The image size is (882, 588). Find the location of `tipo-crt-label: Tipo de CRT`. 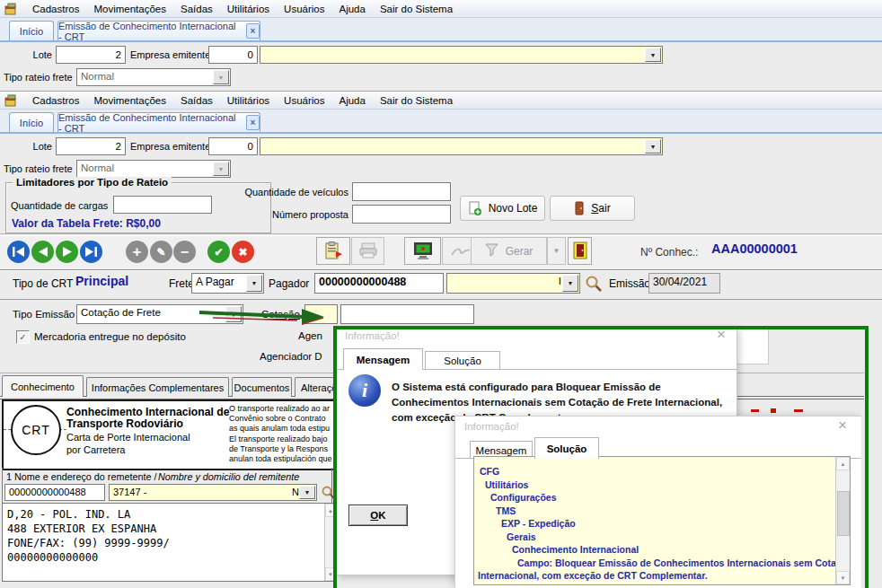

tipo-crt-label: Tipo de CRT is located at coordinates (43, 284).